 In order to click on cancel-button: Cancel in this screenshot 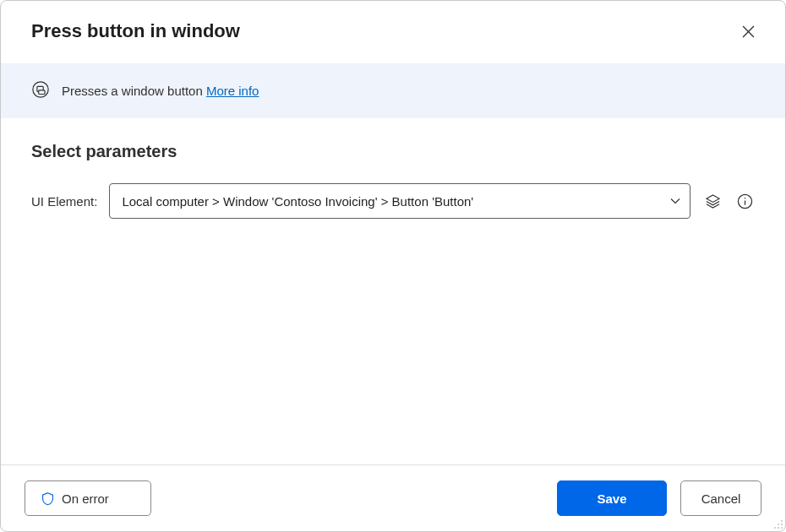, I will do `click(721, 498)`.